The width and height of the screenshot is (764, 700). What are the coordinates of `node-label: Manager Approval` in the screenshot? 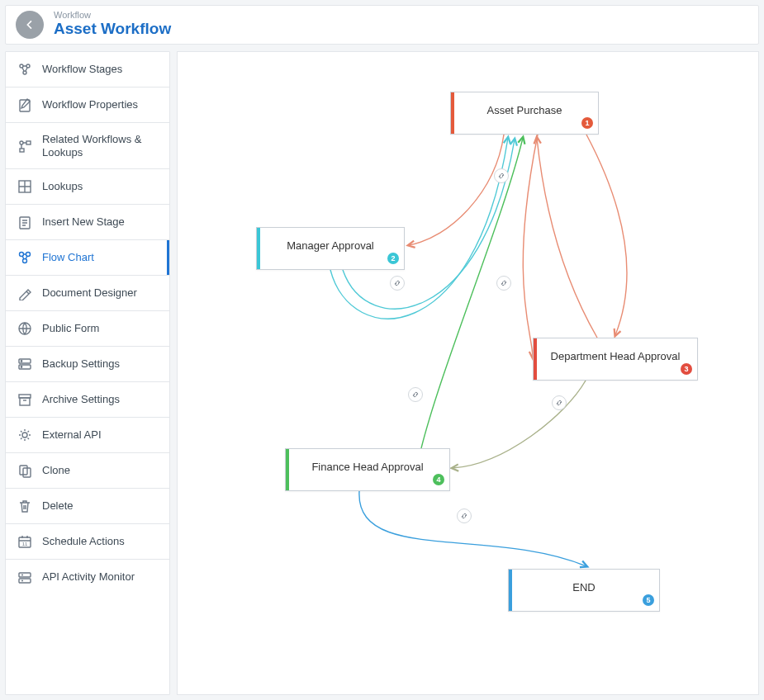 It's located at (330, 246).